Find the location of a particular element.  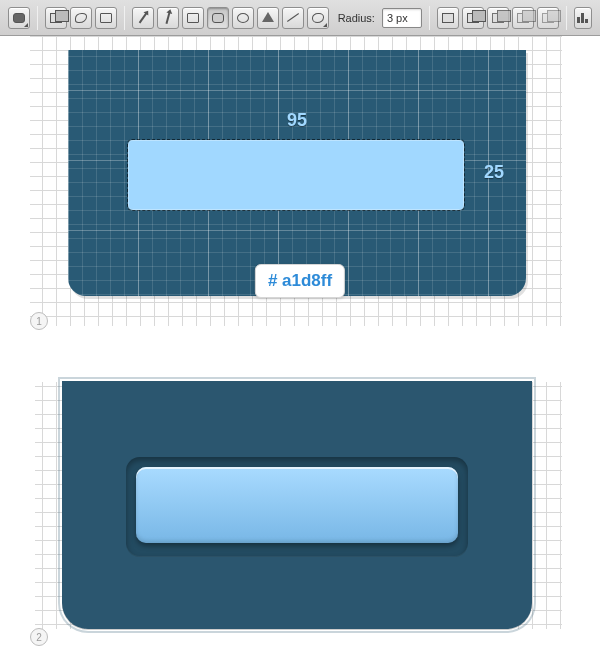

path-op-add-button is located at coordinates (473, 18).